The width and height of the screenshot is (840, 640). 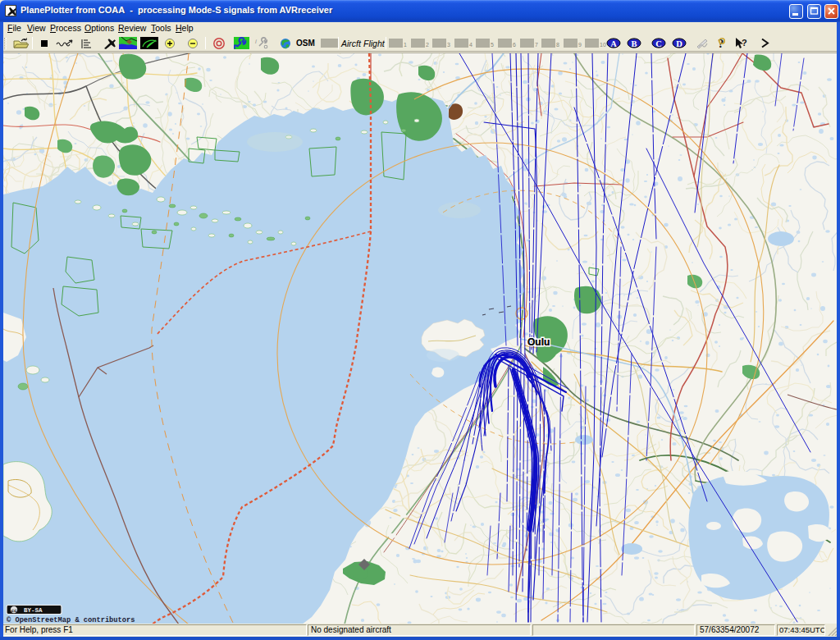 I want to click on svg-text: i, so click(x=256, y=41).